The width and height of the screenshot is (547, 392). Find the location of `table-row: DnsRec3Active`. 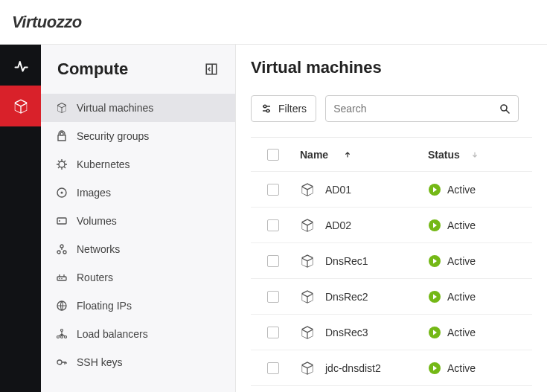

table-row: DnsRec3Active is located at coordinates (391, 332).